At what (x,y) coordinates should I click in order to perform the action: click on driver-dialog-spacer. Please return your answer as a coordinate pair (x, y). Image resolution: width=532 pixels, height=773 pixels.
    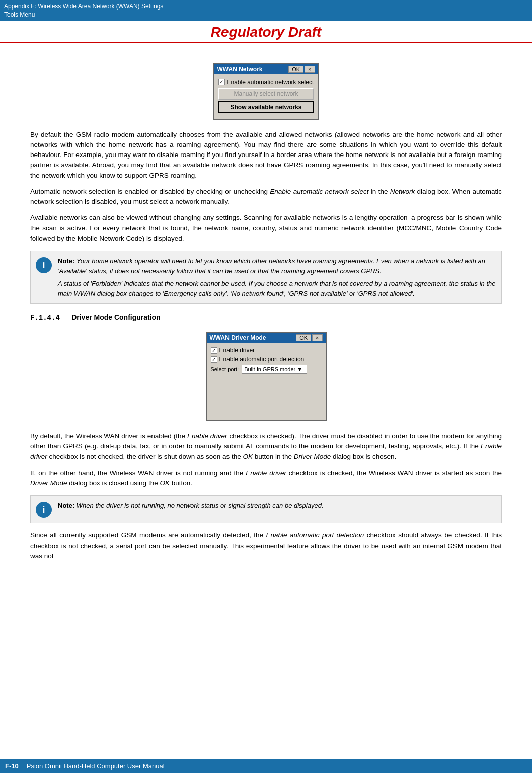
    Looking at the image, I should click on (266, 396).